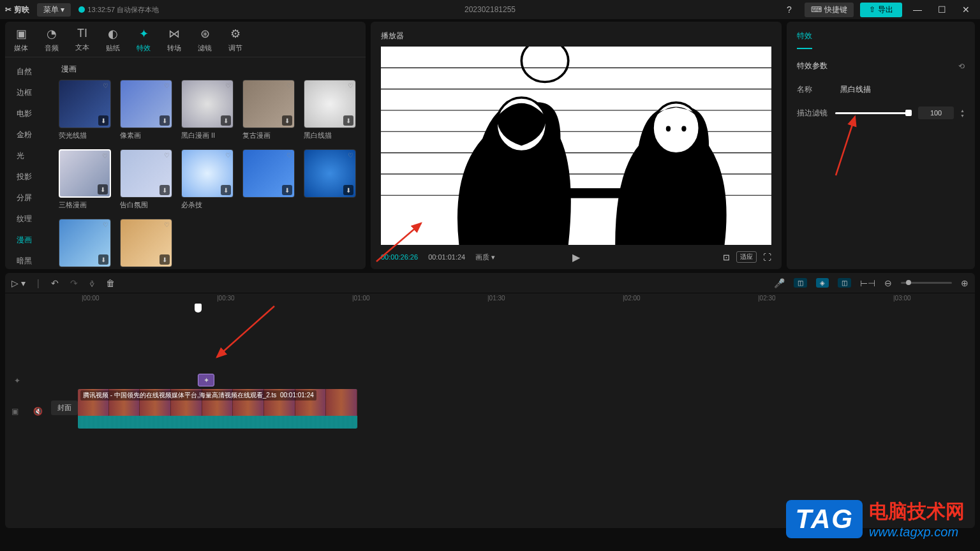 This screenshot has height=551, width=980. What do you see at coordinates (31, 163) in the screenshot?
I see `category-list: 自然边框电影金粉光投影分屏纹理漫画暗黑` at bounding box center [31, 163].